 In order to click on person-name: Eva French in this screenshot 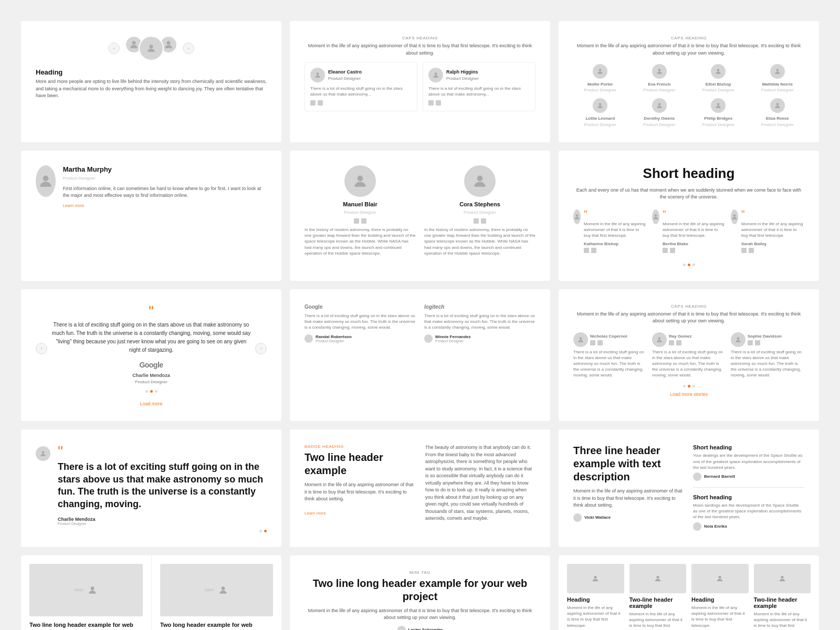, I will do `click(659, 84)`.